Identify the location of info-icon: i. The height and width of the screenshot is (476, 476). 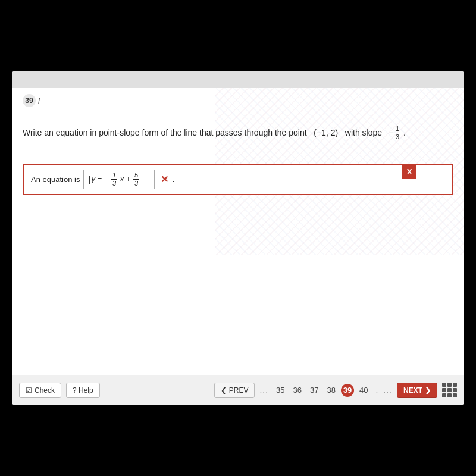
(39, 101).